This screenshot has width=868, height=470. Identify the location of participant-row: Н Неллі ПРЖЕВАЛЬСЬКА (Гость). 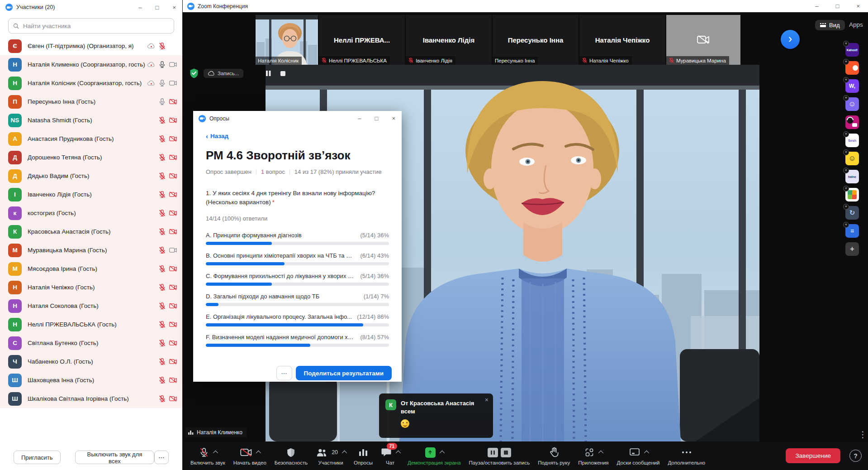
(91, 324).